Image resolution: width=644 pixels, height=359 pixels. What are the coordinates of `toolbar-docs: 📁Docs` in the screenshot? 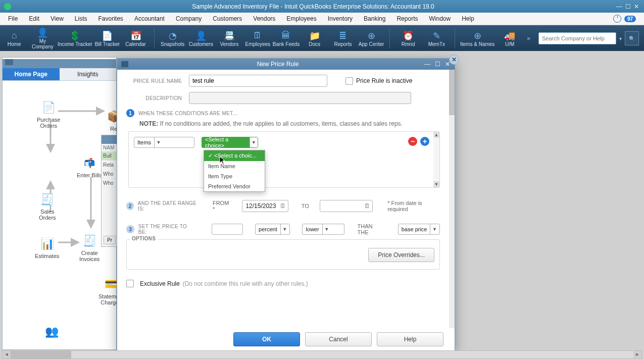 It's located at (315, 38).